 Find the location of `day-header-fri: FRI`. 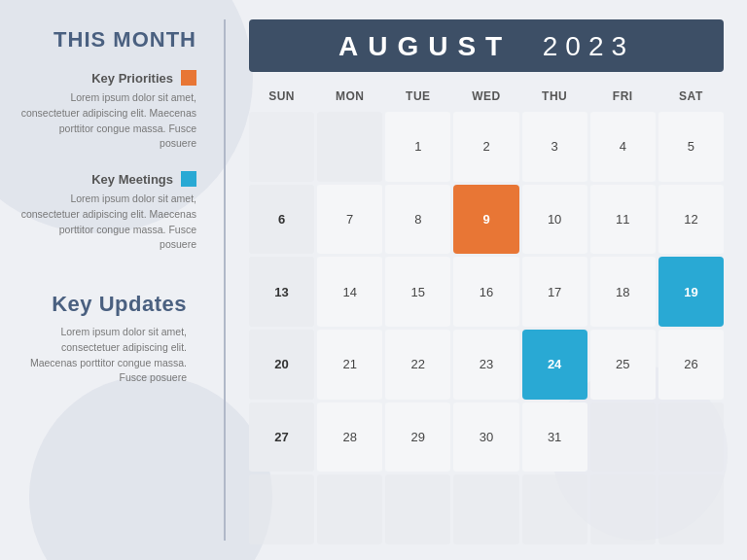

day-header-fri: FRI is located at coordinates (622, 96).